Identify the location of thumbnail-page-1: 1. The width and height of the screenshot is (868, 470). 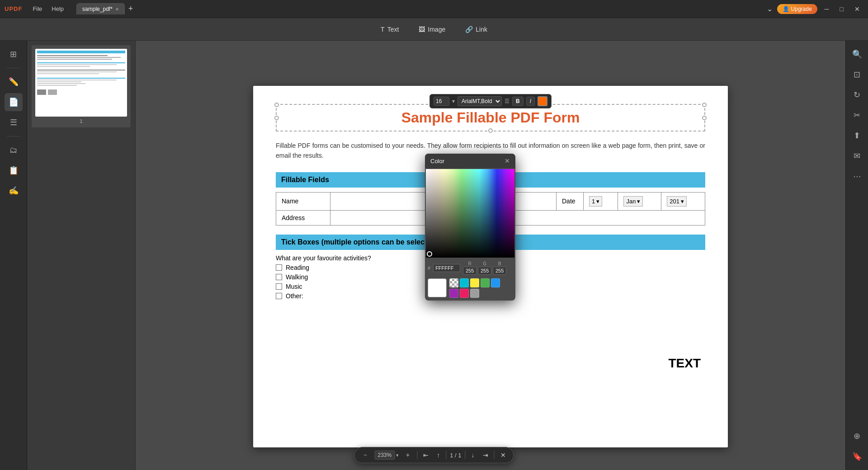
(81, 86).